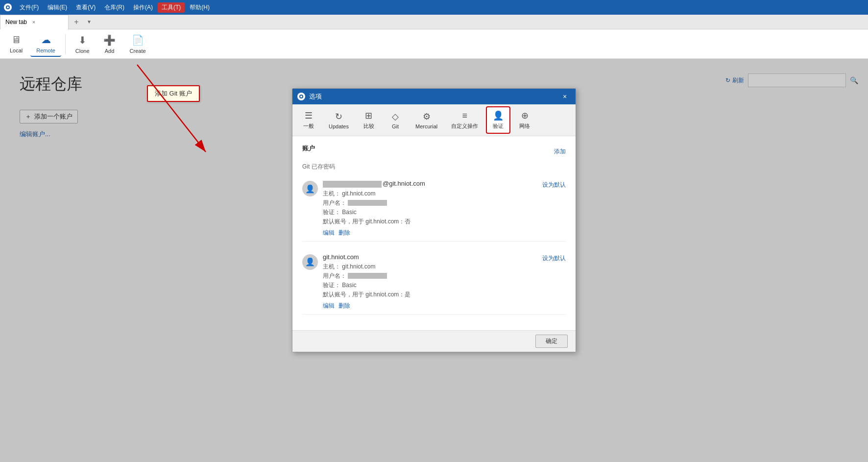 This screenshot has width=868, height=462. What do you see at coordinates (339, 121) in the screenshot?
I see `dialog-tab-updates: ↻ Updates` at bounding box center [339, 121].